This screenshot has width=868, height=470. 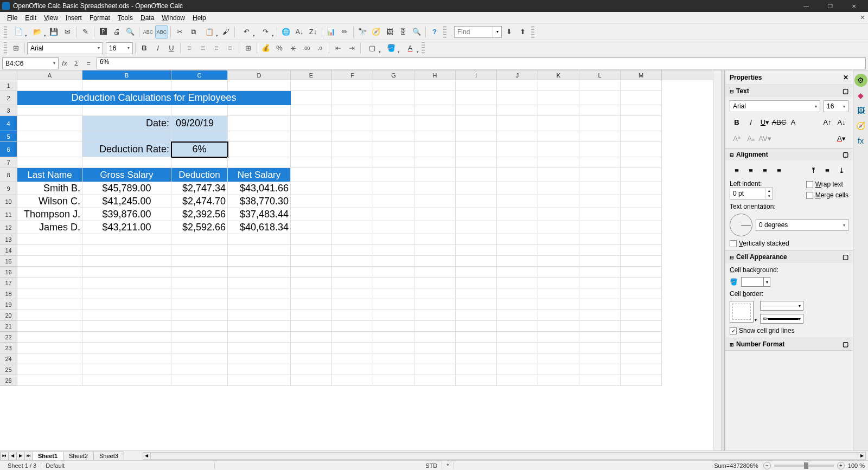 I want to click on row-header-14: 14, so click(x=9, y=250).